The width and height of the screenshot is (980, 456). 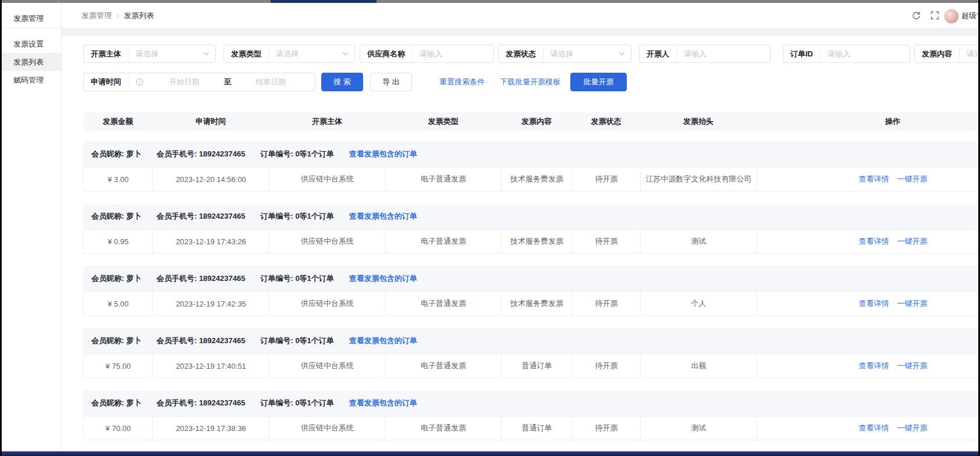 What do you see at coordinates (97, 16) in the screenshot?
I see `breadcrumb-item-parent: 发票管理` at bounding box center [97, 16].